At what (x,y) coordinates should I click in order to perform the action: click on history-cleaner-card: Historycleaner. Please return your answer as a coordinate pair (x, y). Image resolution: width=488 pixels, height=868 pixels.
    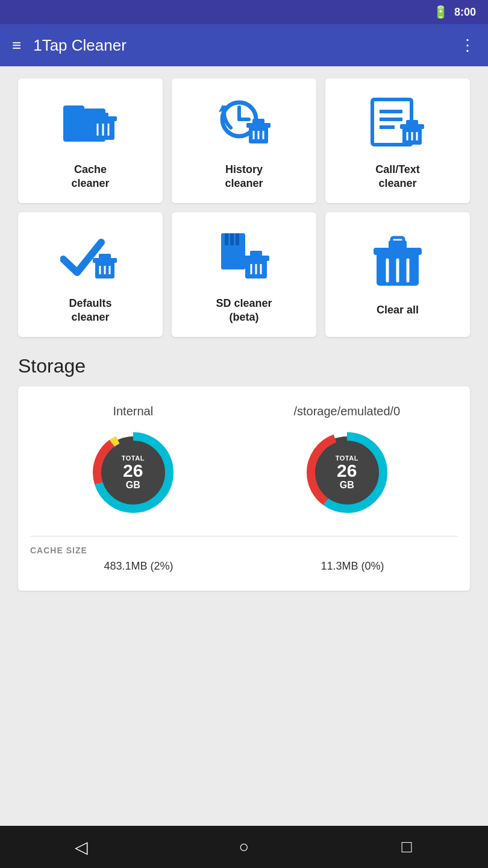
    Looking at the image, I should click on (244, 141).